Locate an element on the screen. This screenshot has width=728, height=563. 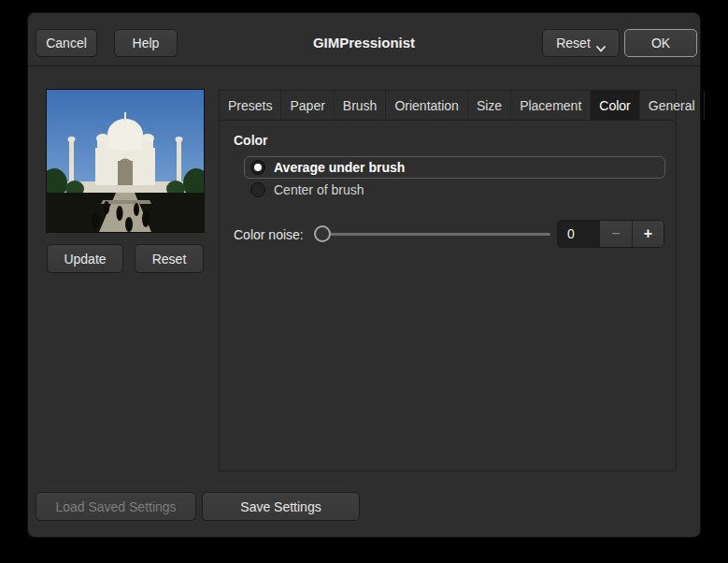
reset-dropdown-label: Reset is located at coordinates (574, 43).